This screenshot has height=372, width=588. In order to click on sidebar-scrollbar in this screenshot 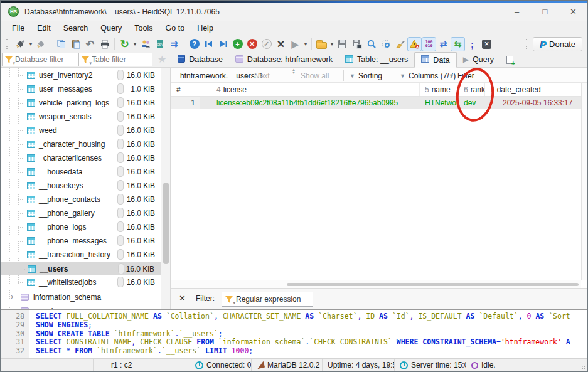, I will do `click(166, 189)`.